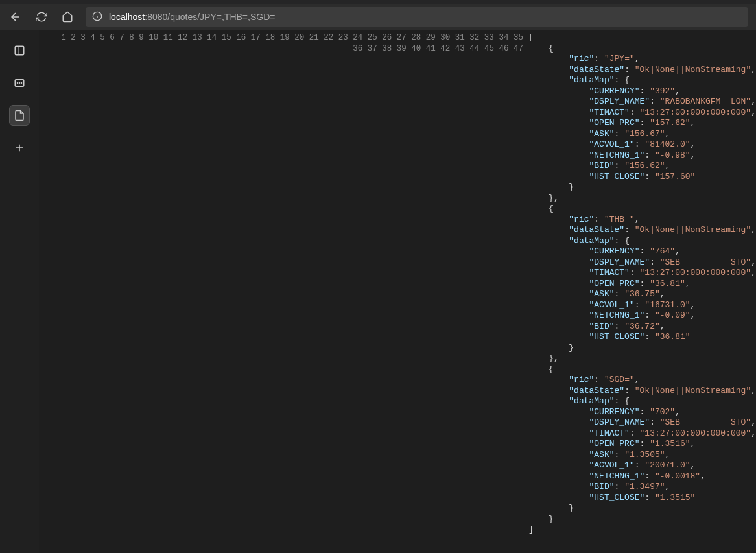 The width and height of the screenshot is (756, 553). Describe the element at coordinates (192, 17) in the screenshot. I see `url-text: localhost:8080/quotes/JPY=,THB=,SGD=` at that location.